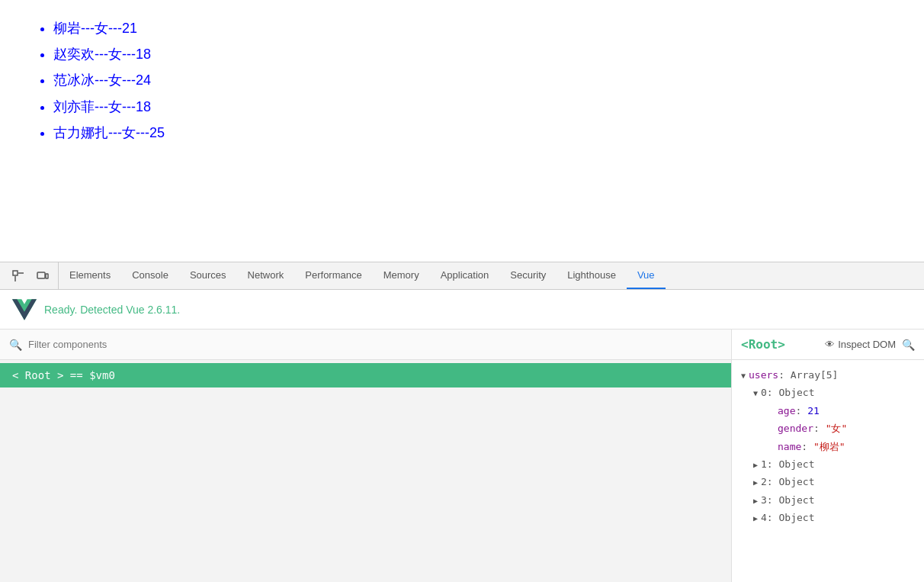 The image size is (924, 582). Describe the element at coordinates (375, 345) in the screenshot. I see `filter-components-input` at that location.